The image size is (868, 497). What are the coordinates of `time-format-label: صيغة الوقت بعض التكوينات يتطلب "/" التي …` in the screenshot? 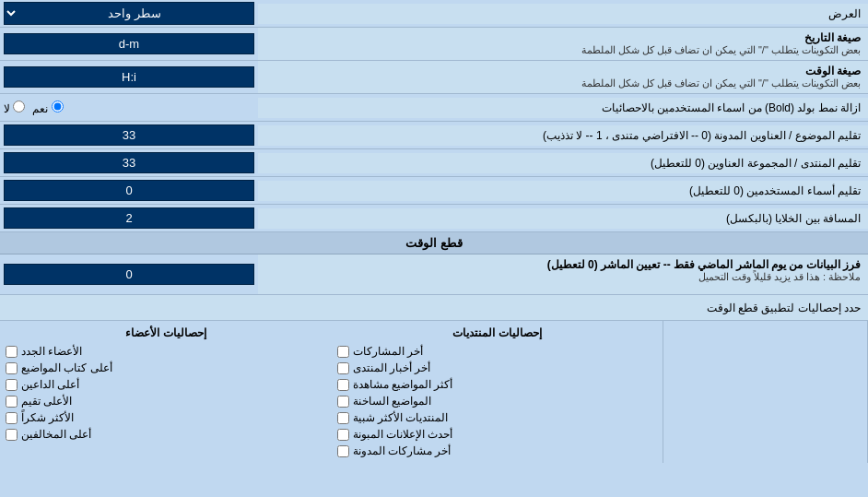 It's located at (563, 77).